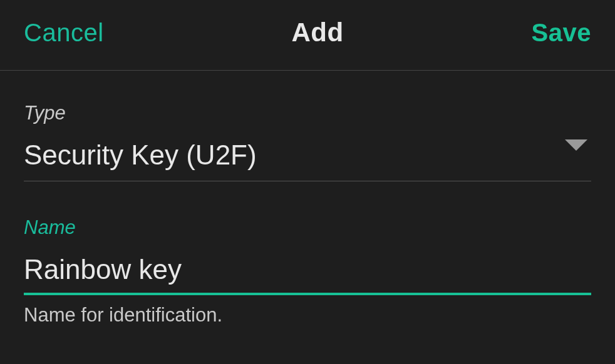  I want to click on type-dropdown: Security Key (U2F), so click(308, 160).